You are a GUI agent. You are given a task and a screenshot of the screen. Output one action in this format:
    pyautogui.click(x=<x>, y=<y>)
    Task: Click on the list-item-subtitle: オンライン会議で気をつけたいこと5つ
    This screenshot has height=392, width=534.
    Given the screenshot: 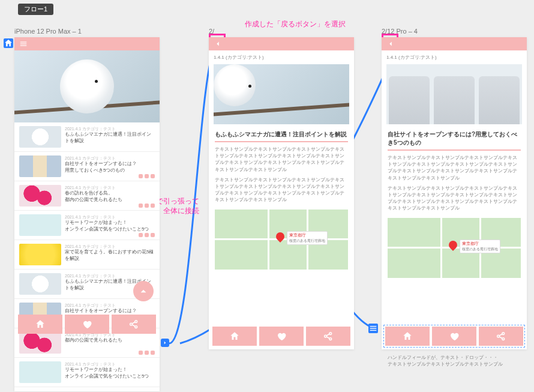 What is the action you would take?
    pyautogui.click(x=110, y=377)
    